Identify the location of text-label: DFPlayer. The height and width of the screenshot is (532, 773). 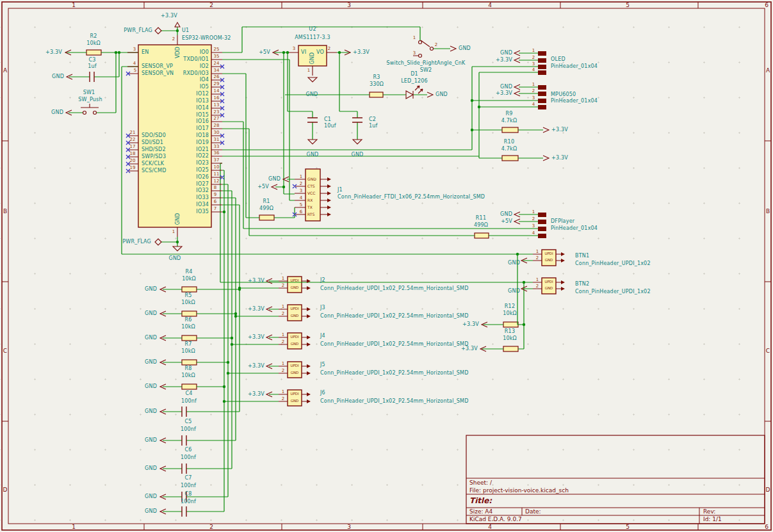
(562, 222).